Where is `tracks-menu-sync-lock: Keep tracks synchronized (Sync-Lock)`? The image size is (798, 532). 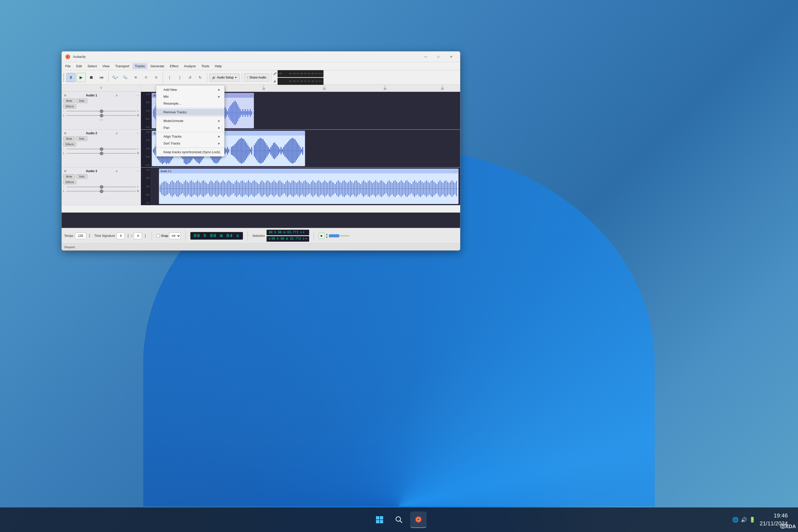 tracks-menu-sync-lock: Keep tracks synchronized (Sync-Lock) is located at coordinates (190, 152).